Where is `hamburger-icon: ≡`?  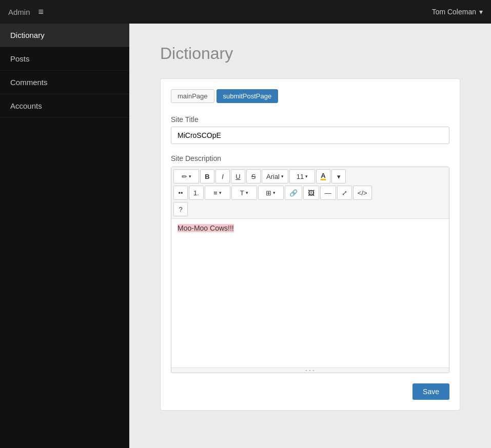
hamburger-icon: ≡ is located at coordinates (41, 12).